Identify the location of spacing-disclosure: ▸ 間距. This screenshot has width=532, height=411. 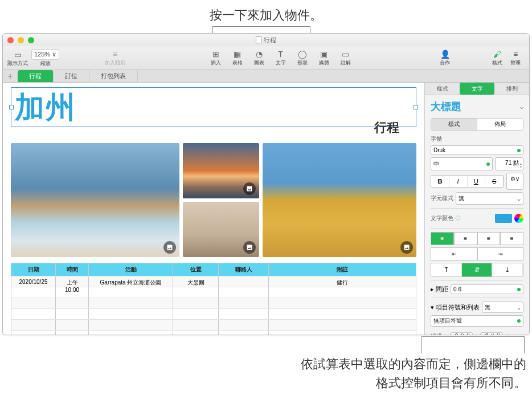
(440, 290).